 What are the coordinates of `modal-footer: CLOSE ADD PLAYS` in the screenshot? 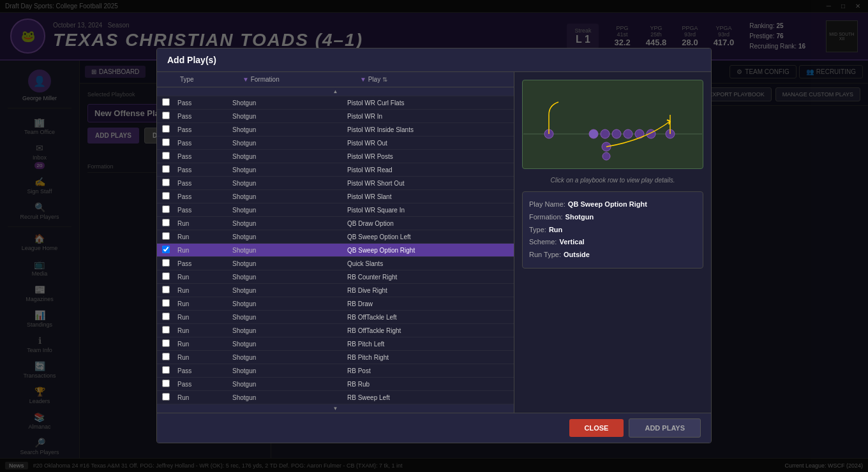 It's located at (434, 427).